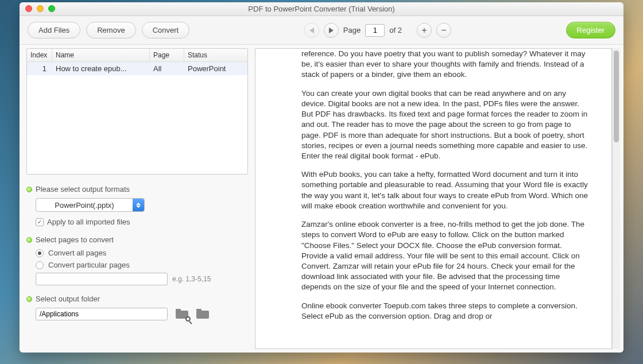 This screenshot has height=364, width=643. Describe the element at coordinates (137, 111) in the screenshot. I see `file-table: Index Name Page Status 1 How to create e…` at that location.